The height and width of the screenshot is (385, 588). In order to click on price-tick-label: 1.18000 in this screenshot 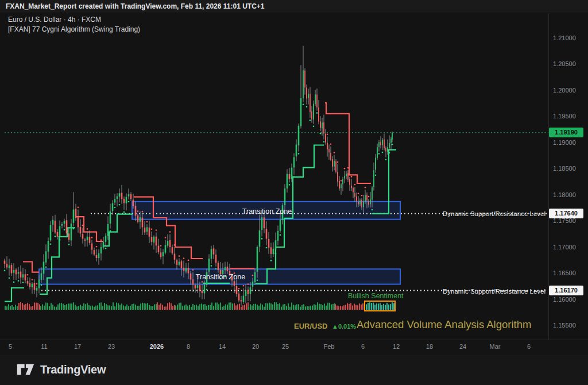, I will do `click(570, 195)`.